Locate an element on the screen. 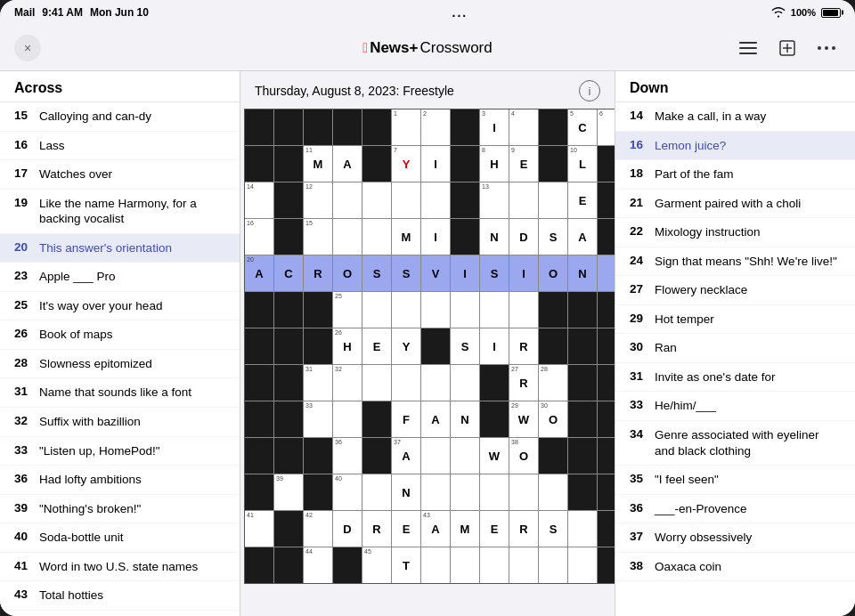 Image resolution: width=855 pixels, height=616 pixels. cell-1-11: 10L is located at coordinates (582, 164).